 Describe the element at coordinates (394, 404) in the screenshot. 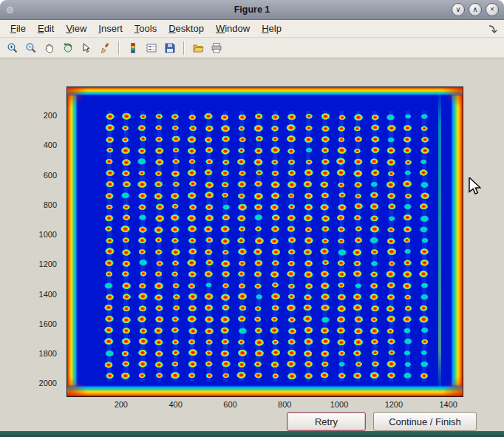

I see `x-tick-label: 1200` at that location.